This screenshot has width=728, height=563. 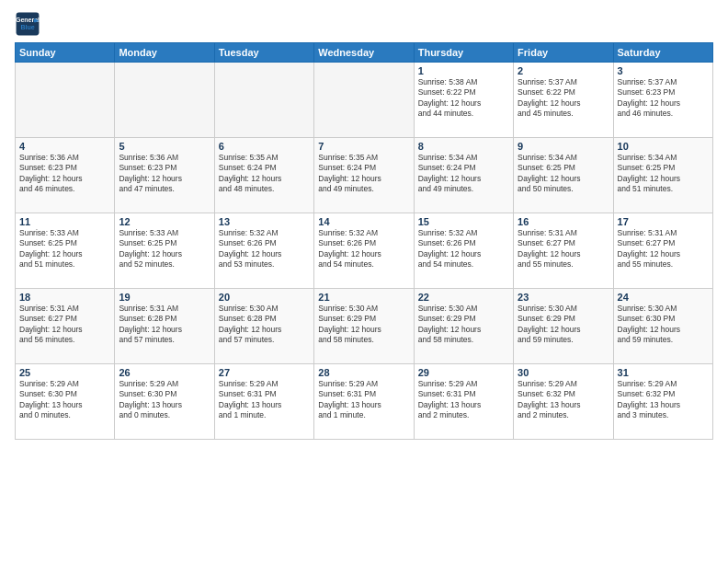 I want to click on day-number: 9, so click(x=563, y=146).